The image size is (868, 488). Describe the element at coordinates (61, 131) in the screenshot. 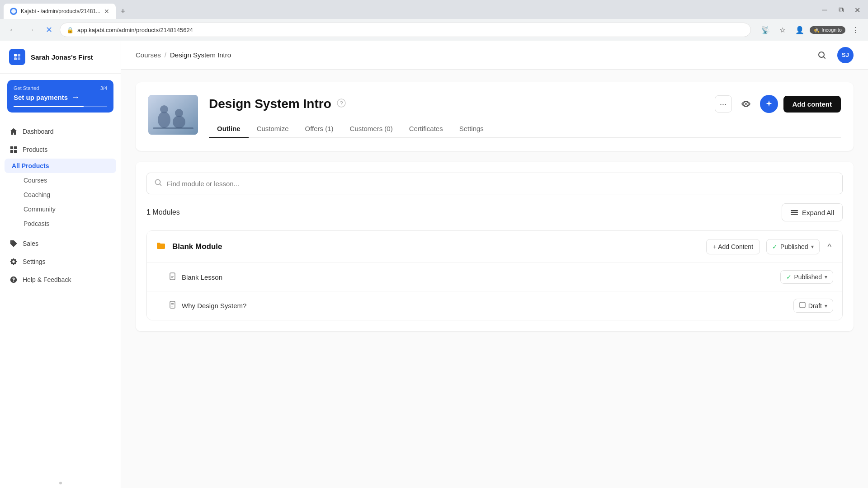

I see `sidebar-item-dashboard: Dashboard` at that location.